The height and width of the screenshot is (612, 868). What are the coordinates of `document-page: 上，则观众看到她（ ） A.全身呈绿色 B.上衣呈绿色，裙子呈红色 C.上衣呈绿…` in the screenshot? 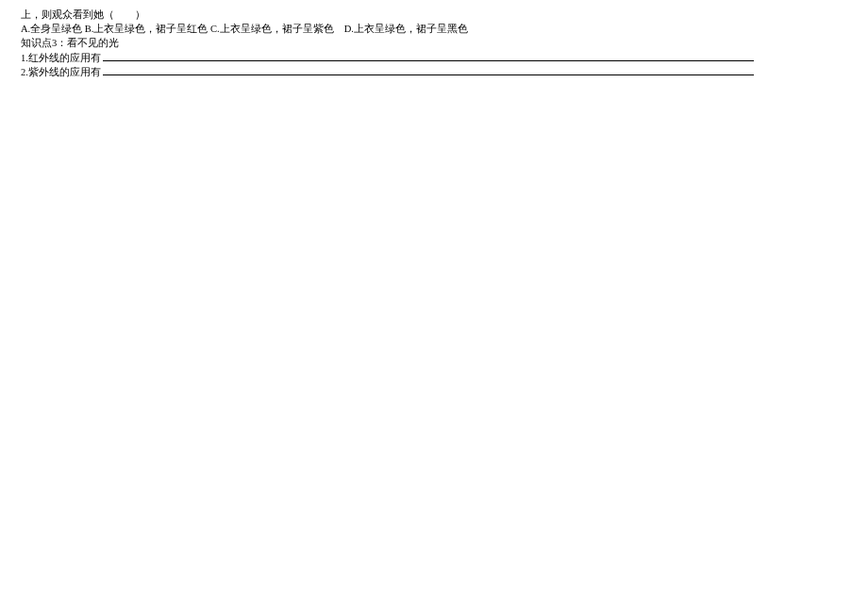 It's located at (434, 40).